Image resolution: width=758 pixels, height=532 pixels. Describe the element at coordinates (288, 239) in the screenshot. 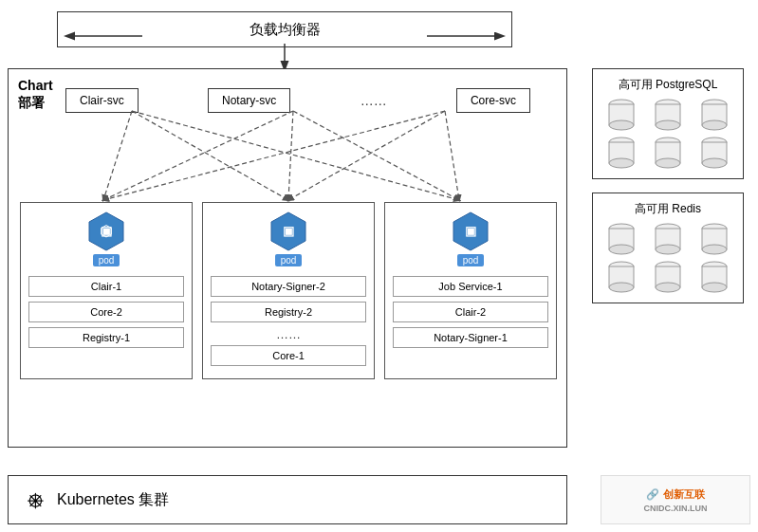

I see `pod-icon-2: ▣ pod` at that location.